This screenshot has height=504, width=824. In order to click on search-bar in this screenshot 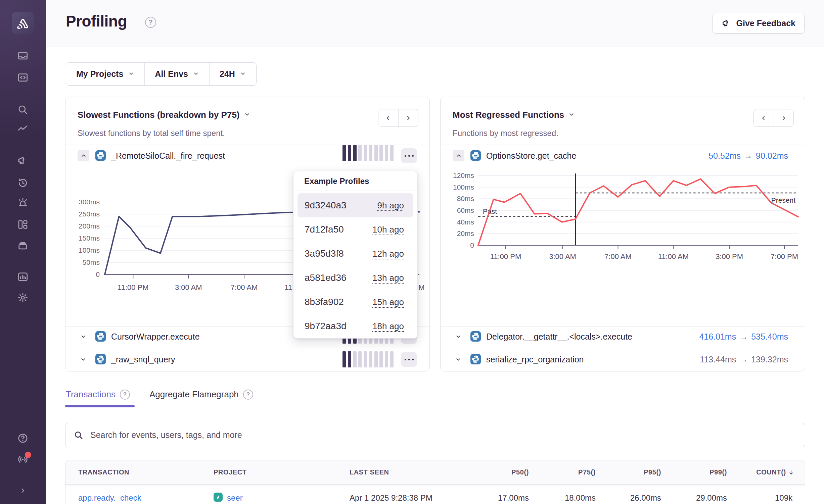, I will do `click(435, 435)`.